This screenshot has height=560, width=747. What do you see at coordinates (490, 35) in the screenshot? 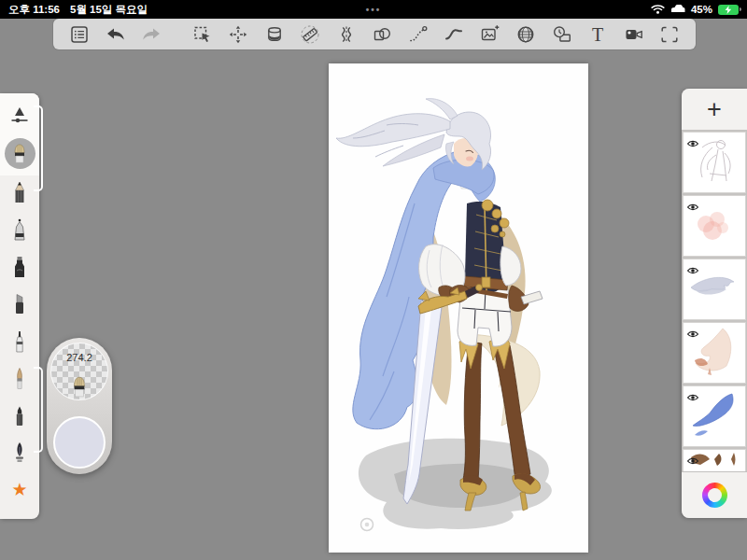
I see `import-image-icon` at bounding box center [490, 35].